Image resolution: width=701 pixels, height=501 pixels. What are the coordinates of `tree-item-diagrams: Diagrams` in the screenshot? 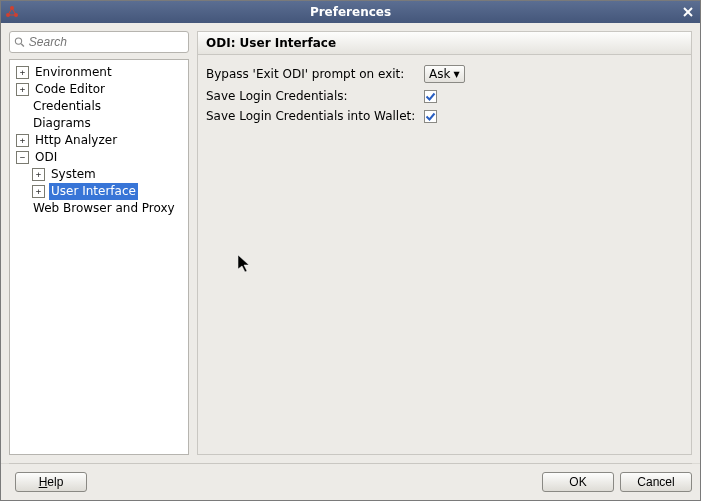 It's located at (101, 124).